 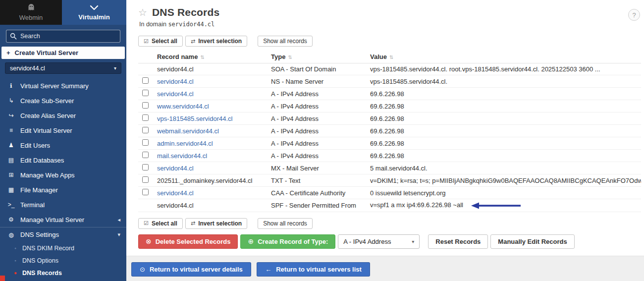 I want to click on tab-webmin: Webmin, so click(x=31, y=12).